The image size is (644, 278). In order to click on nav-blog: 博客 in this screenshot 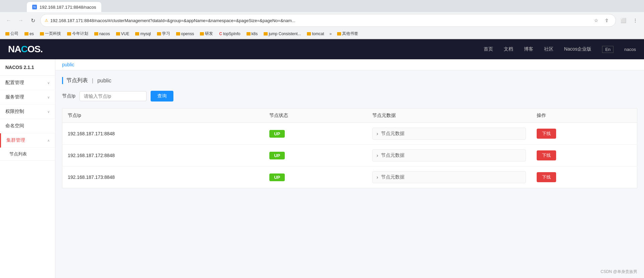, I will do `click(529, 49)`.